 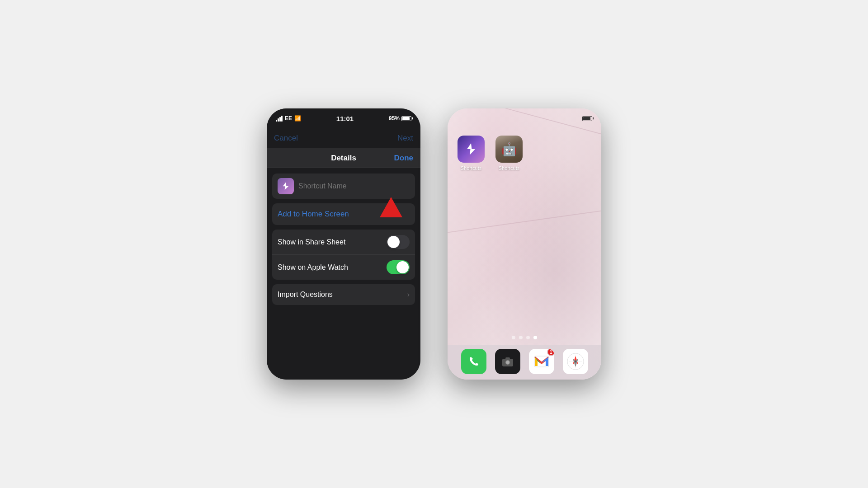 I want to click on left-carrier-signal: EE 📶, so click(x=288, y=118).